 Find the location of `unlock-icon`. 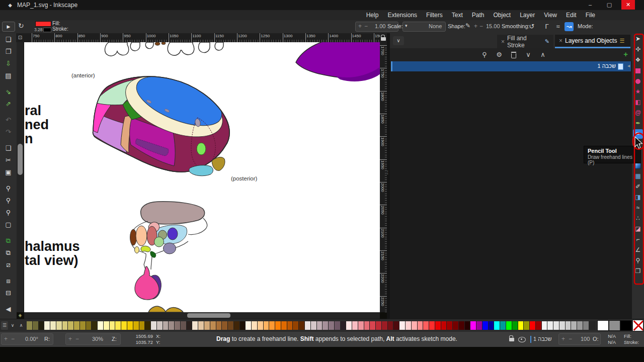

unlock-icon is located at coordinates (512, 340).